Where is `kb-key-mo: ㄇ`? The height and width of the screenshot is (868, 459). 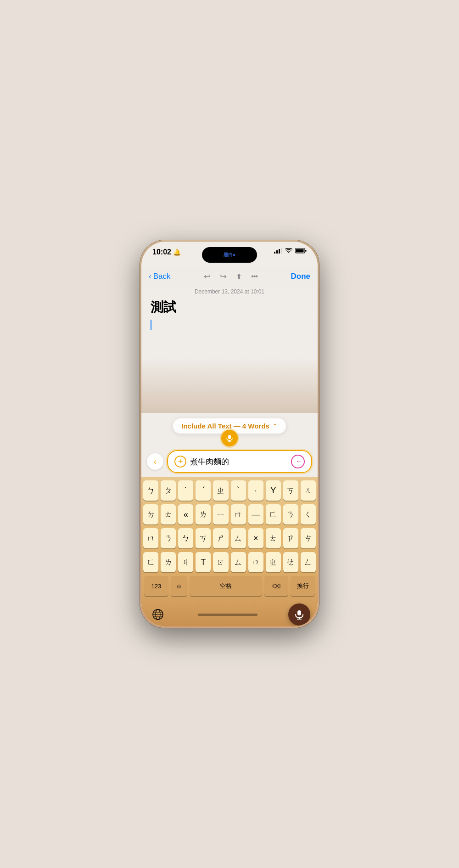
kb-key-mo: ㄇ is located at coordinates (239, 514).